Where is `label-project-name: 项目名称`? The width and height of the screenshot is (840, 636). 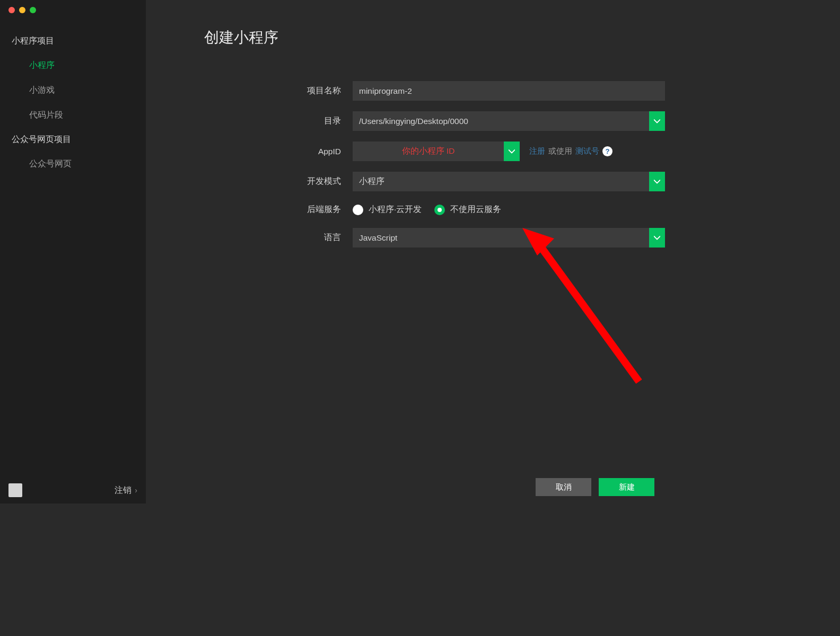 label-project-name: 项目名称 is located at coordinates (308, 91).